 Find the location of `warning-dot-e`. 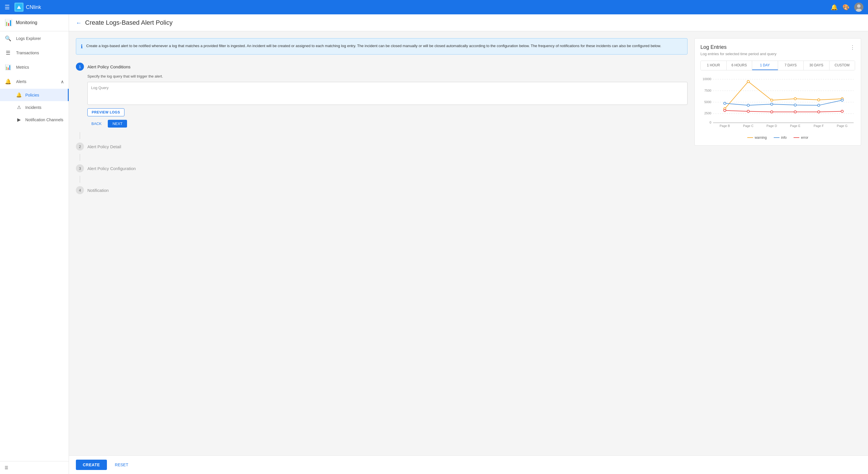

warning-dot-e is located at coordinates (795, 99).